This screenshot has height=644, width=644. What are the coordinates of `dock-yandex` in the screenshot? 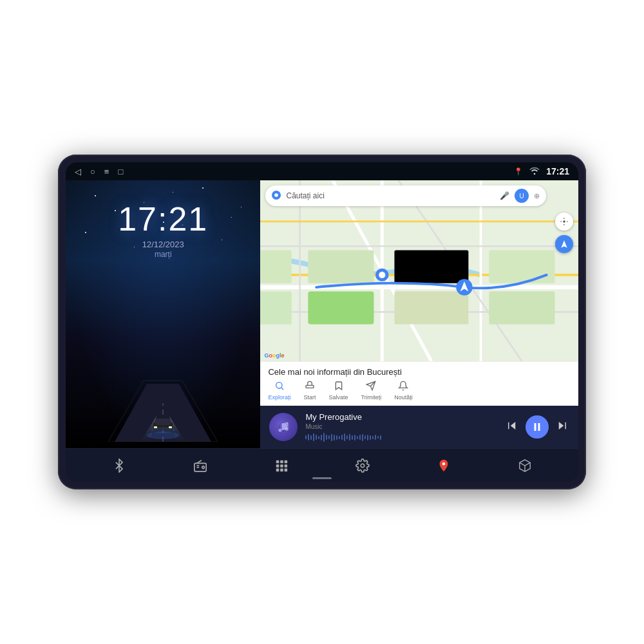 It's located at (525, 466).